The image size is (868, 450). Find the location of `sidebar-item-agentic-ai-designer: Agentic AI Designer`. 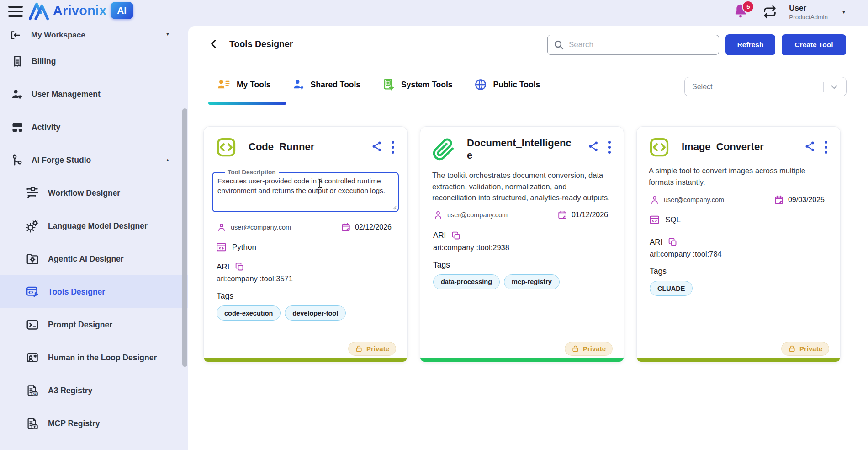

sidebar-item-agentic-ai-designer: Agentic AI Designer is located at coordinates (94, 259).